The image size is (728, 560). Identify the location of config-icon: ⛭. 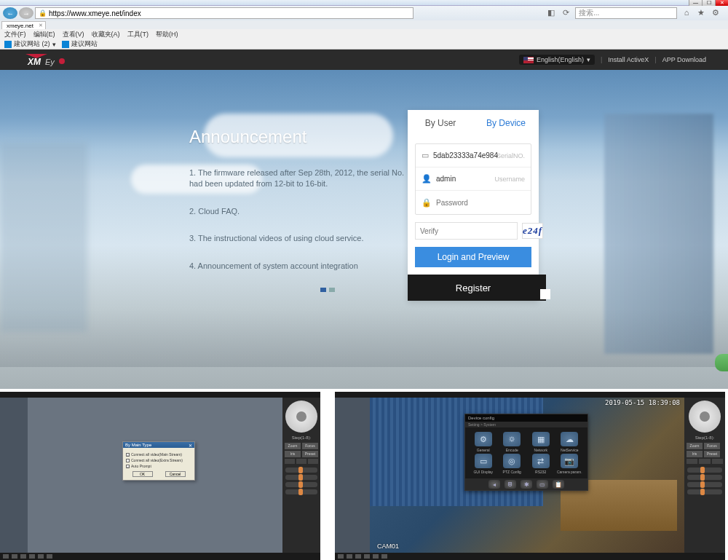
(512, 439).